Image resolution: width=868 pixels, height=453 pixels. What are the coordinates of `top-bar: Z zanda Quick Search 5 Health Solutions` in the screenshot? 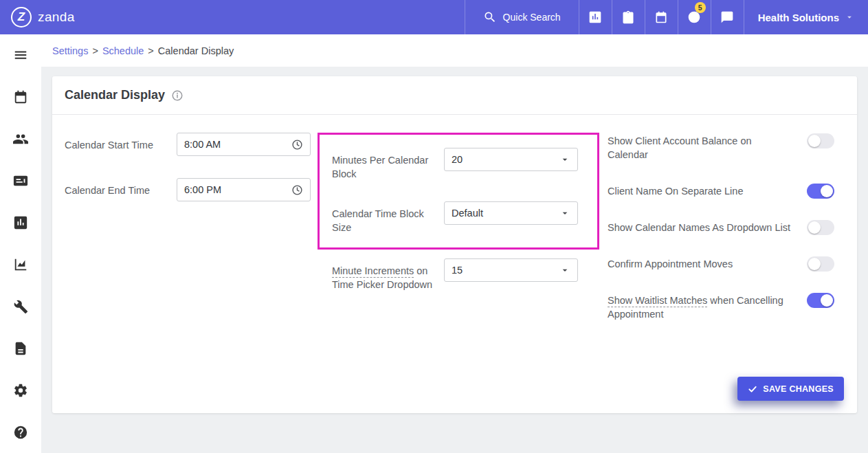 It's located at (434, 17).